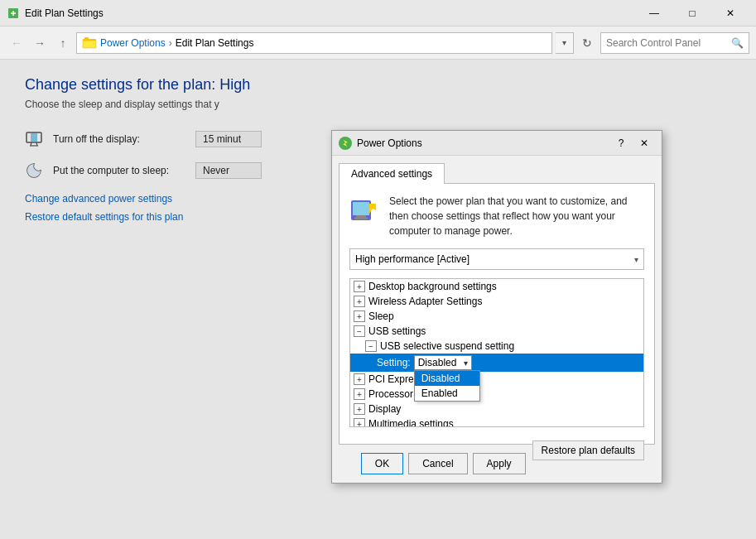 The image size is (756, 539). Describe the element at coordinates (359, 409) in the screenshot. I see `toggle-display: +` at that location.